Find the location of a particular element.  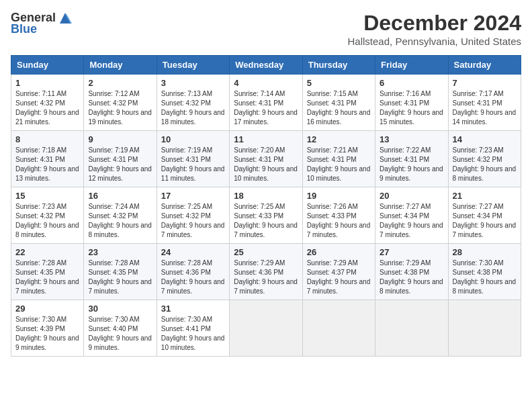

day-number: 23 is located at coordinates (120, 253).